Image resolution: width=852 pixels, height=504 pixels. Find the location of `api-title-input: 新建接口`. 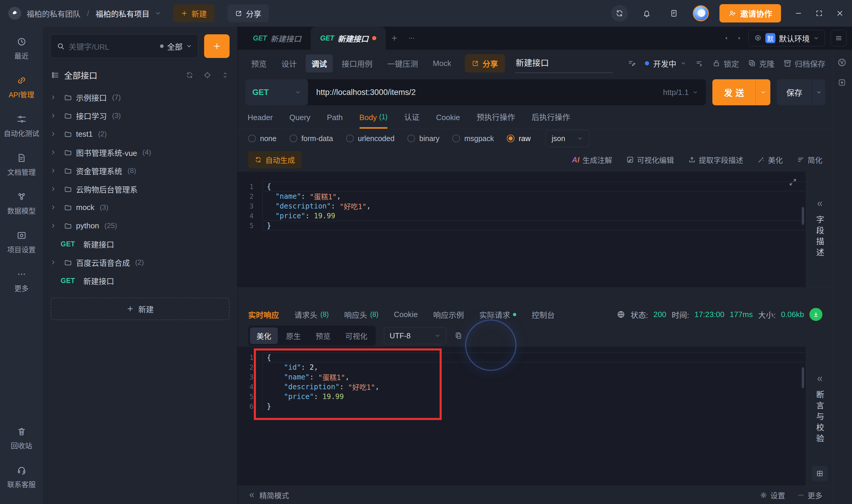

api-title-input: 新建接口 is located at coordinates (564, 63).